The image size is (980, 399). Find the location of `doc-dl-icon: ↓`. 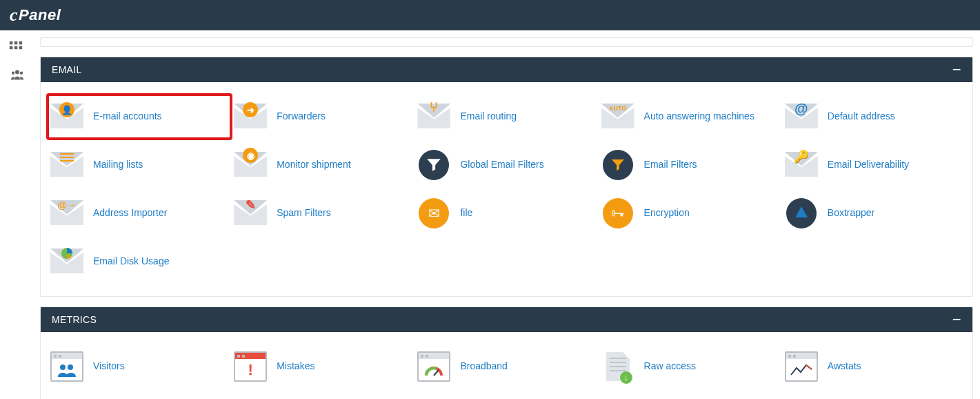

doc-dl-icon: ↓ is located at coordinates (618, 367).